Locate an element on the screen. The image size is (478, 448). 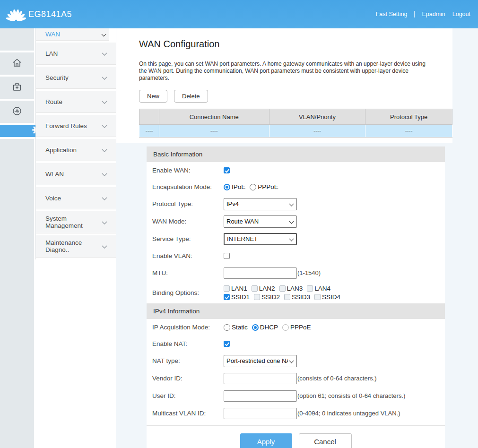
service-type-label: Service Type: is located at coordinates (188, 239).